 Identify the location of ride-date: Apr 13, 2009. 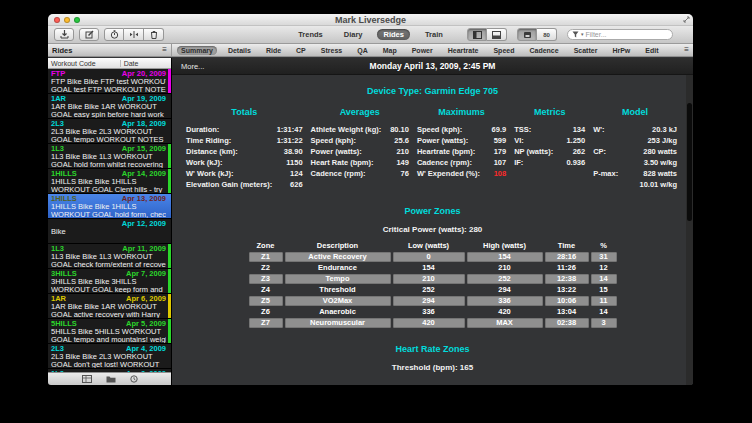
(144, 199).